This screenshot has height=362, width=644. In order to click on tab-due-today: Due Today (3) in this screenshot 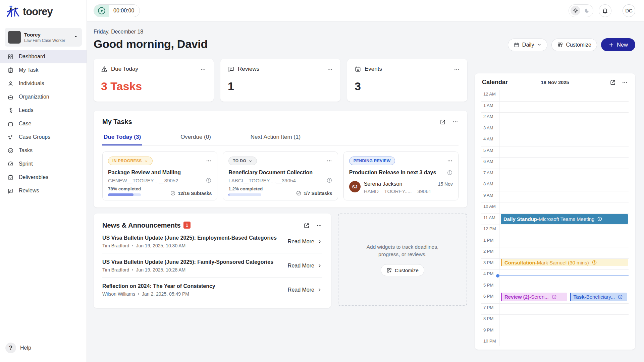, I will do `click(122, 138)`.